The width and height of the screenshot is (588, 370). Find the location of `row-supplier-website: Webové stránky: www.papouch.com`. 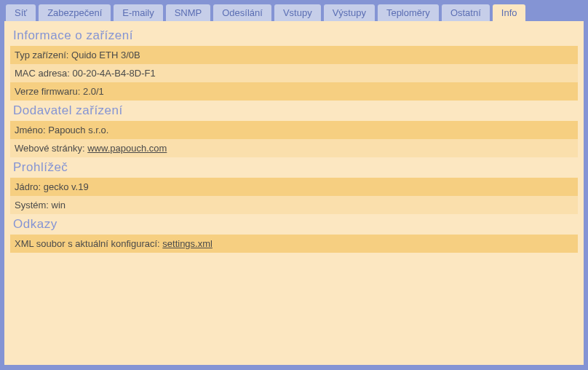

row-supplier-website: Webové stránky: www.papouch.com is located at coordinates (294, 149).